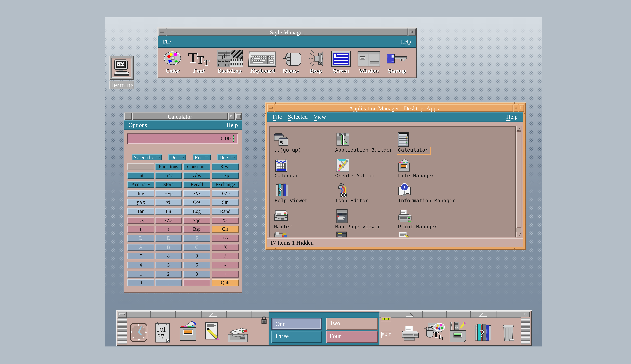 This screenshot has width=631, height=364. What do you see at coordinates (161, 329) in the screenshot?
I see `svg-text: Jul` at bounding box center [161, 329].